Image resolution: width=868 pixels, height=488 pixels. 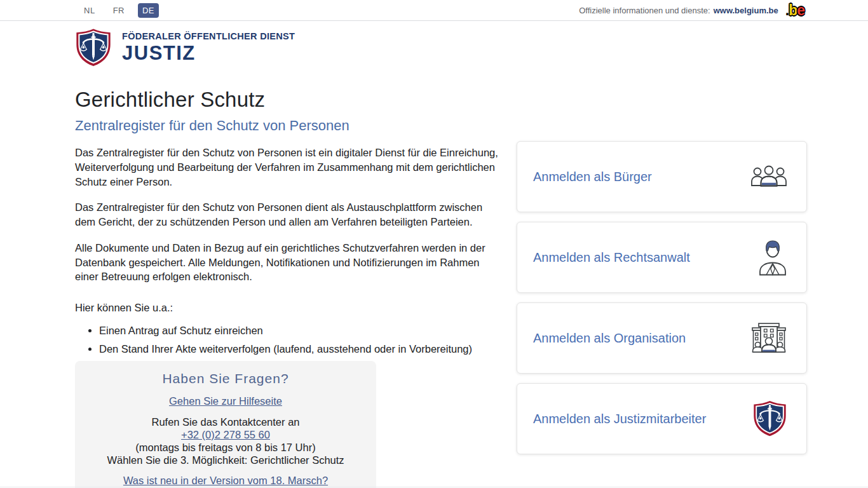 I want to click on help-box: Haben Sie Fragen? Gehen Sie zur Hilfesei…, so click(x=226, y=424).